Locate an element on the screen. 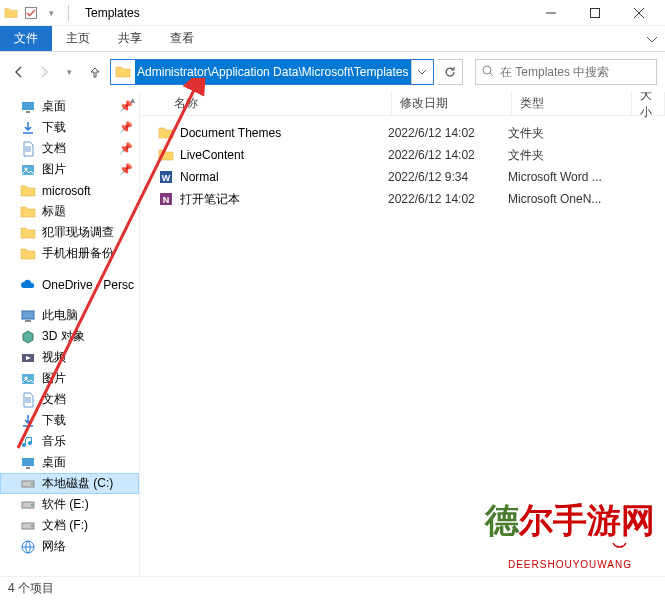 This screenshot has height=600, width=665. sidebar-item-label: 视频 is located at coordinates (54, 358).